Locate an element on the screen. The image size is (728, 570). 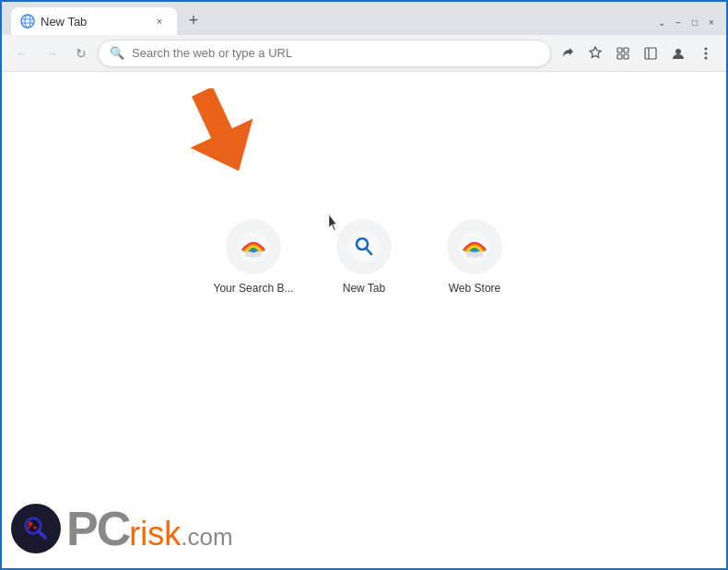
your-search-label: Your Search B... is located at coordinates (254, 288).